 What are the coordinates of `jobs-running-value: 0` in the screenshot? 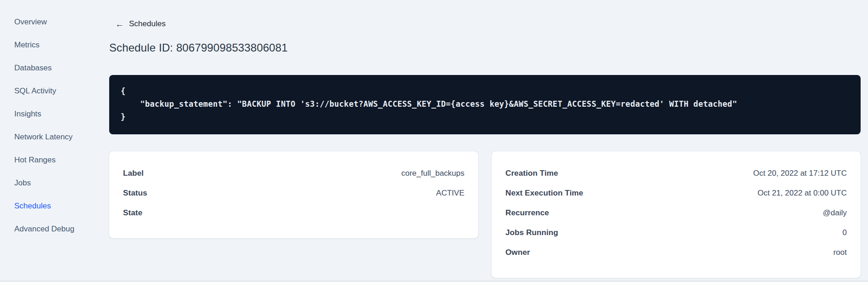 It's located at (845, 233).